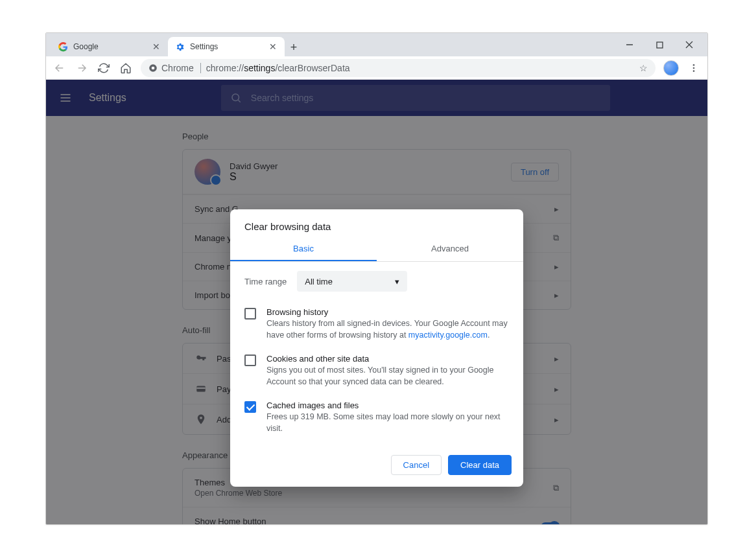 Image resolution: width=756 pixels, height=558 pixels. What do you see at coordinates (388, 406) in the screenshot?
I see `option-title: Cached images and files` at bounding box center [388, 406].